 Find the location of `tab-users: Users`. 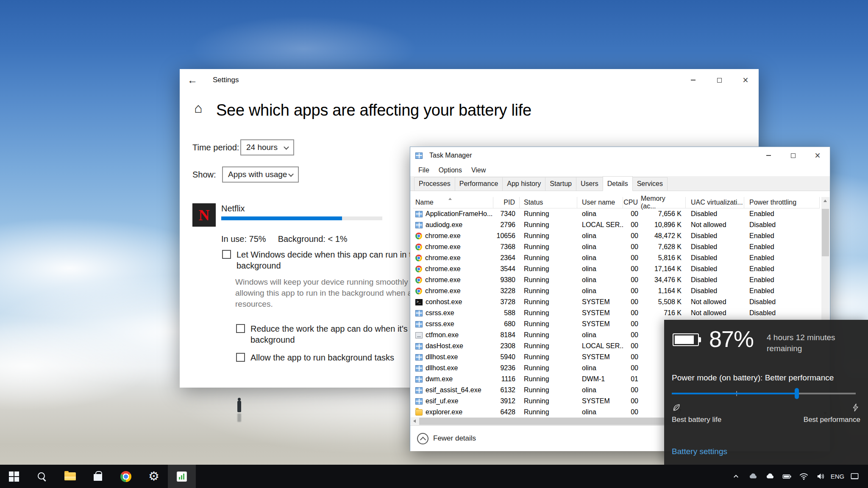

tab-users: Users is located at coordinates (590, 184).